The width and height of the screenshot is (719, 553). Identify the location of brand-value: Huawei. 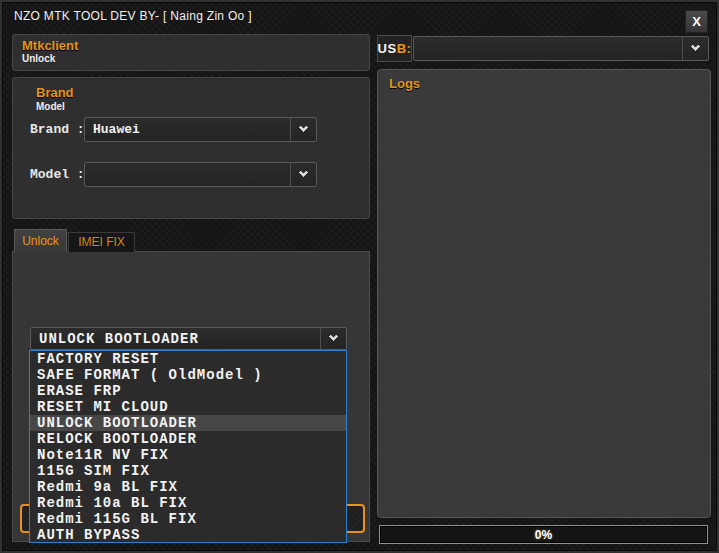
(188, 130).